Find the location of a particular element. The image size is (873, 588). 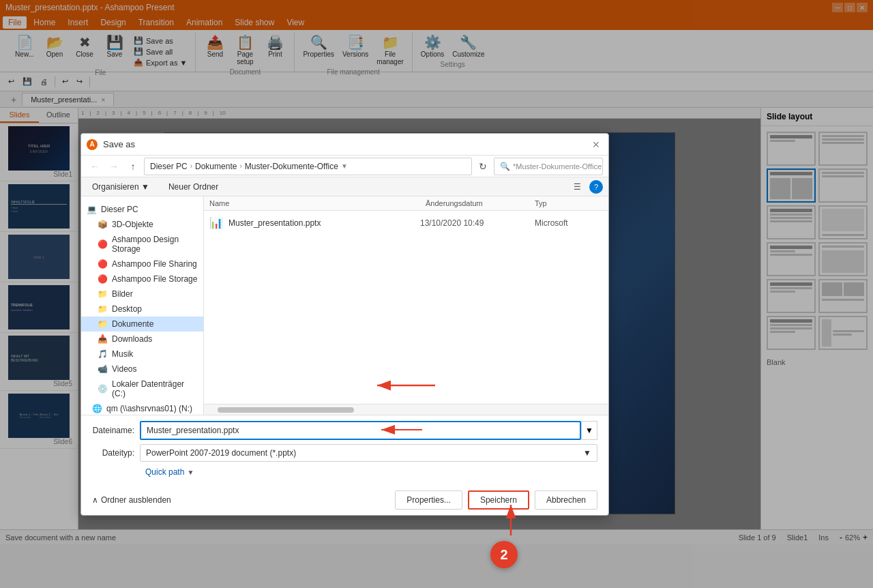

cancel-dialog-btn: Abbrechen is located at coordinates (566, 500).